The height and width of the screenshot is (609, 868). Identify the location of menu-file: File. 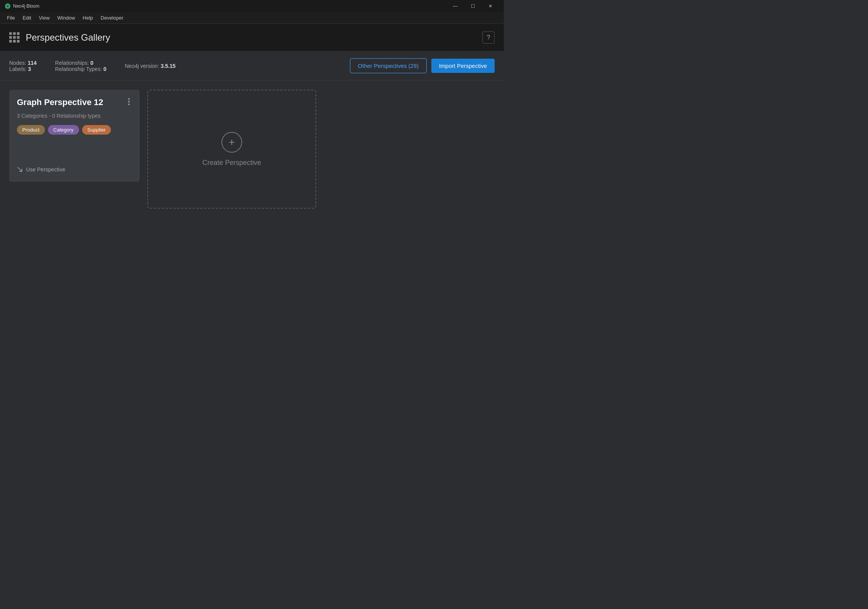
(11, 18).